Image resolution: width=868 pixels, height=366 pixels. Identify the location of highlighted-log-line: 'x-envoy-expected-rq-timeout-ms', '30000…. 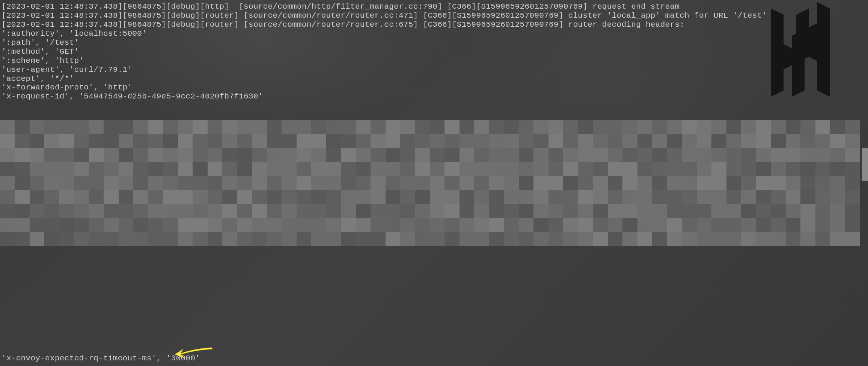
(101, 358).